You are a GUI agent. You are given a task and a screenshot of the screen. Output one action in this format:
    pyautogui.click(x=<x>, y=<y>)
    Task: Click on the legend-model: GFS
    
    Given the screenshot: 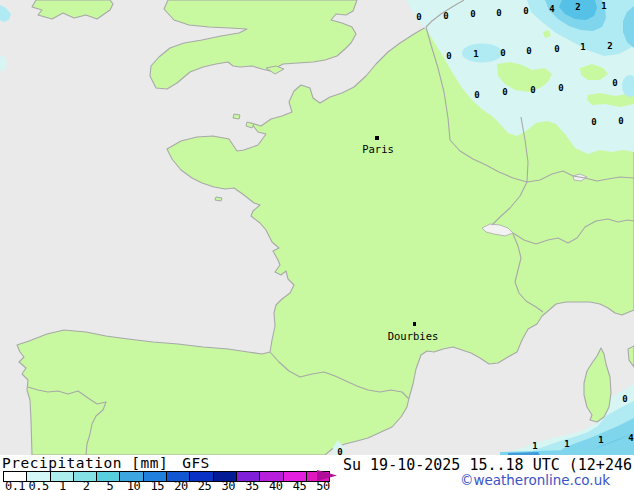 What is the action you would take?
    pyautogui.click(x=196, y=463)
    